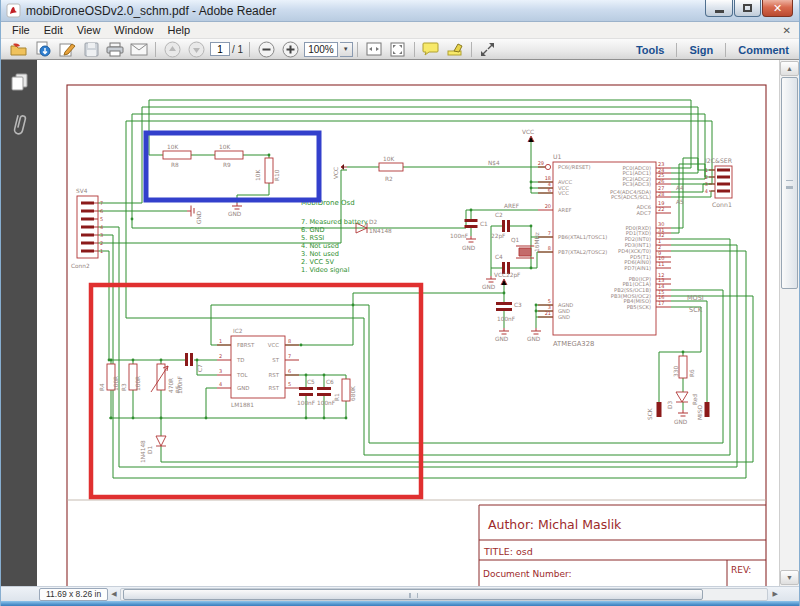  I want to click on svg-text: 17, so click(661, 303).